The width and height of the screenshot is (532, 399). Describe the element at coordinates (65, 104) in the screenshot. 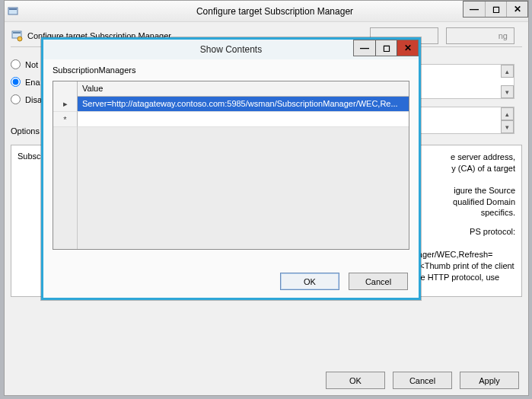

I see `row-marker-current-icon: ▸` at that location.